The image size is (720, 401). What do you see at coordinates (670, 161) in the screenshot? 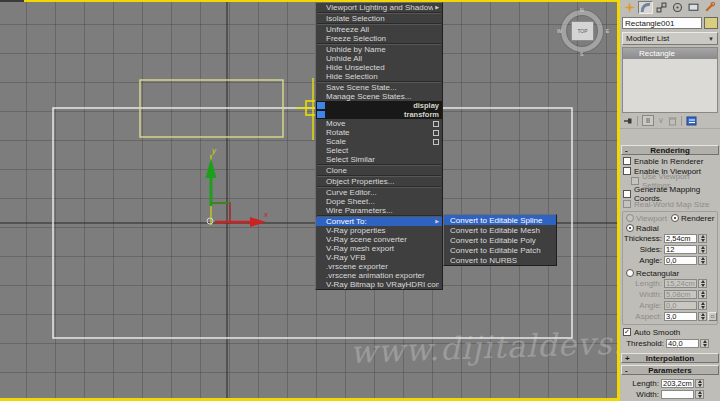
I see `enable-in-renderer-checkbox: Enable In Renderer` at bounding box center [670, 161].